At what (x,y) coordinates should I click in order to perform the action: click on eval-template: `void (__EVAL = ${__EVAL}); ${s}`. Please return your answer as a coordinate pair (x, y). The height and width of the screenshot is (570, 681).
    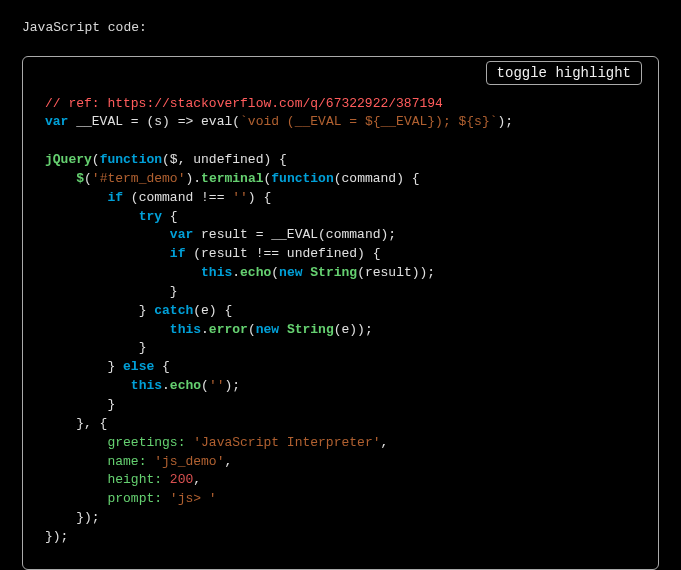
    Looking at the image, I should click on (368, 122).